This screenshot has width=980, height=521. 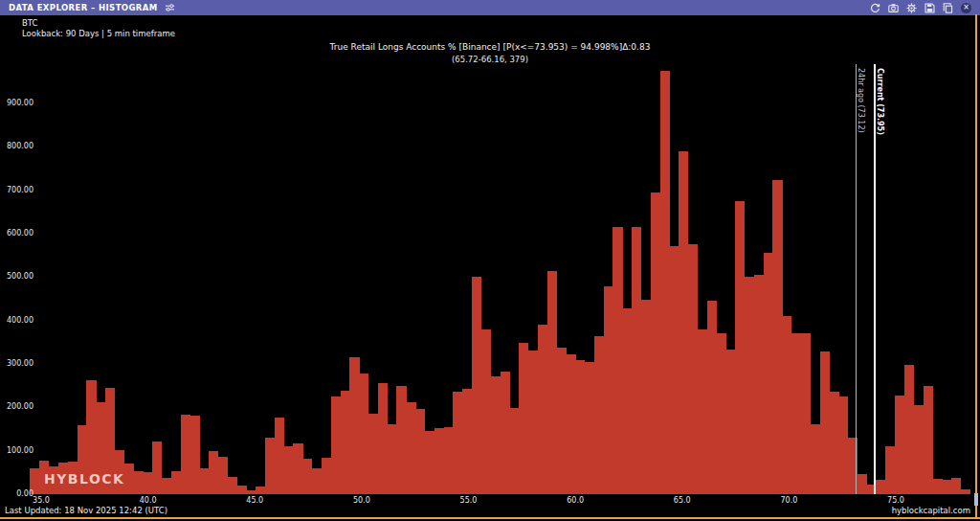 I want to click on settings-icon, so click(x=911, y=8).